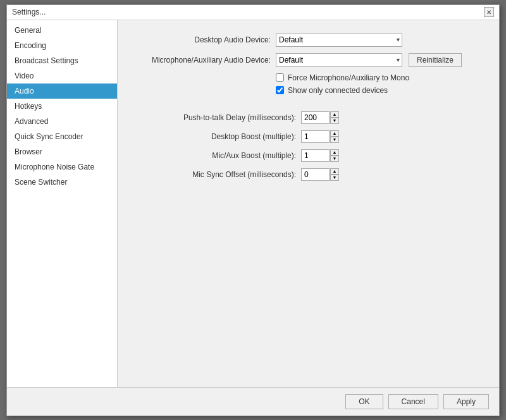  I want to click on mic-aux-boost-down-button: ▼, so click(335, 159).